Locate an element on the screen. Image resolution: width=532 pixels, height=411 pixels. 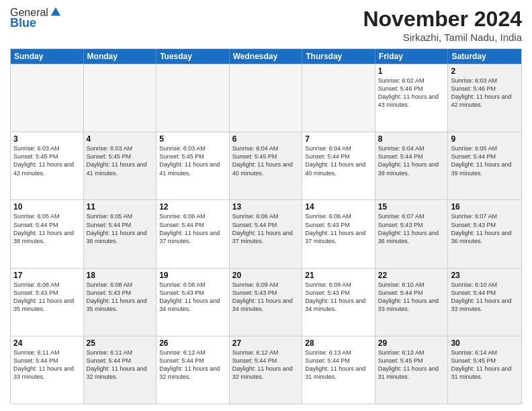
day-cell-16: 16Sunrise: 6:07 AM Sunset: 5:43 PM Dayli… is located at coordinates (485, 234).